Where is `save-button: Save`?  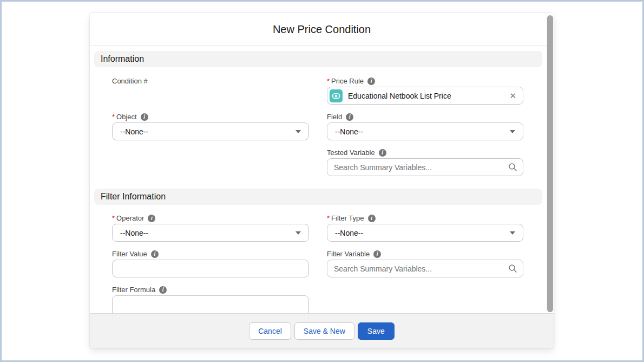
save-button: Save is located at coordinates (376, 331).